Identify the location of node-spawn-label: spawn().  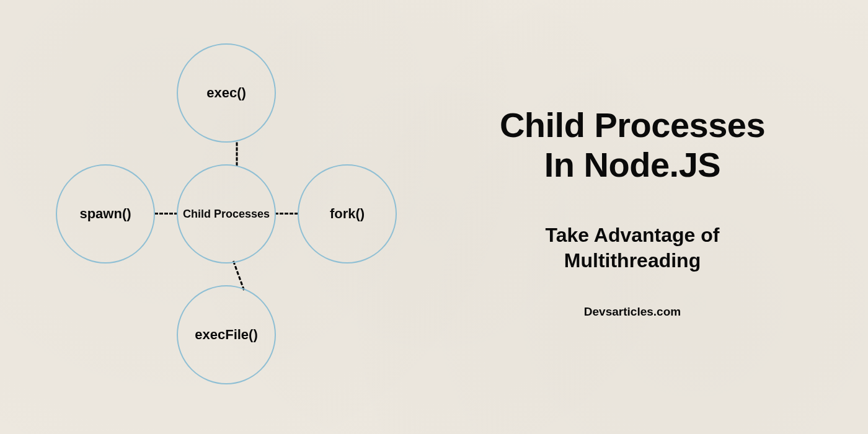
(105, 214).